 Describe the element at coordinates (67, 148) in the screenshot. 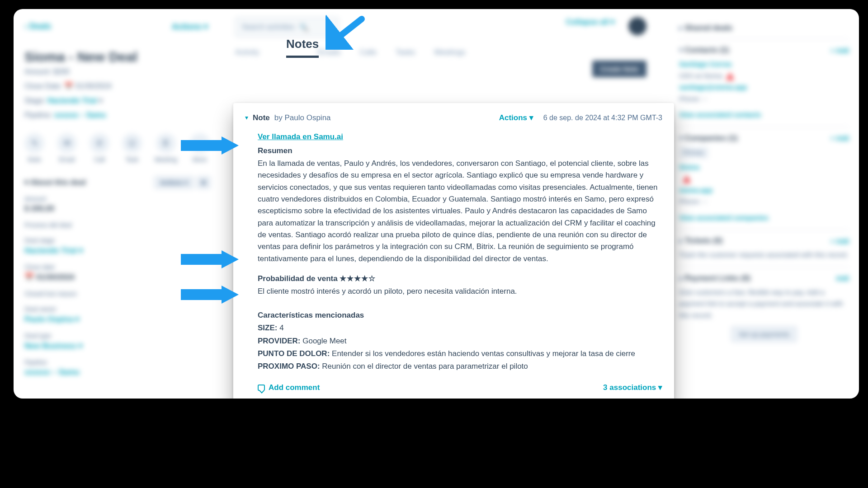

I see `email-action: ✉Email` at that location.